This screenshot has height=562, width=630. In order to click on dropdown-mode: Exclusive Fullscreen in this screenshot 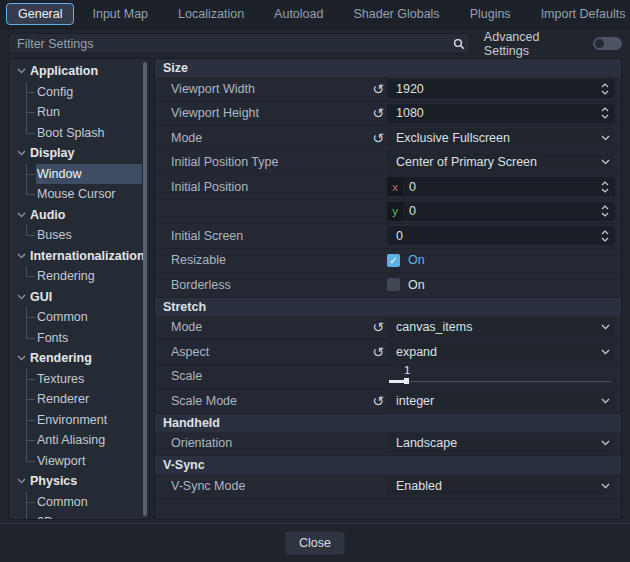, I will do `click(501, 138)`.